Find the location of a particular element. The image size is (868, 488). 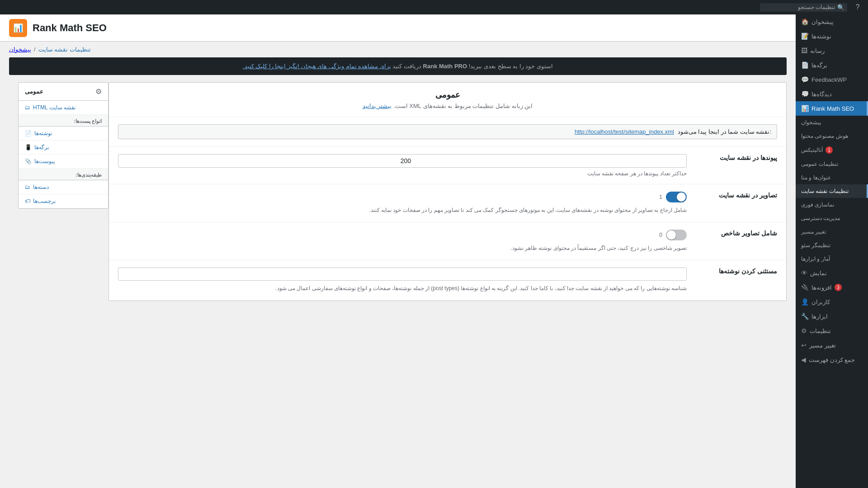

search-icon: 🔍 is located at coordinates (841, 7).